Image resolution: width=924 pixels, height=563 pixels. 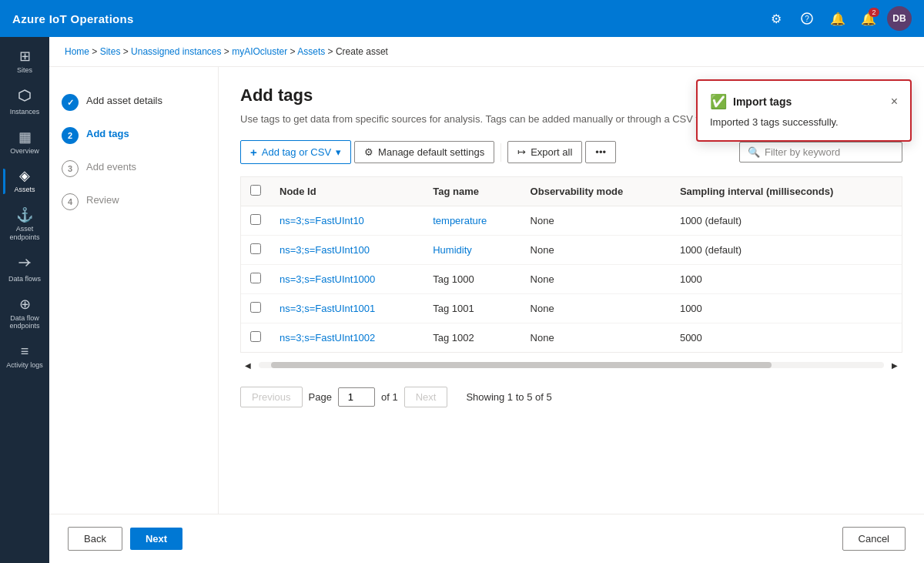 What do you see at coordinates (320, 397) in the screenshot?
I see `page-label: Page` at bounding box center [320, 397].